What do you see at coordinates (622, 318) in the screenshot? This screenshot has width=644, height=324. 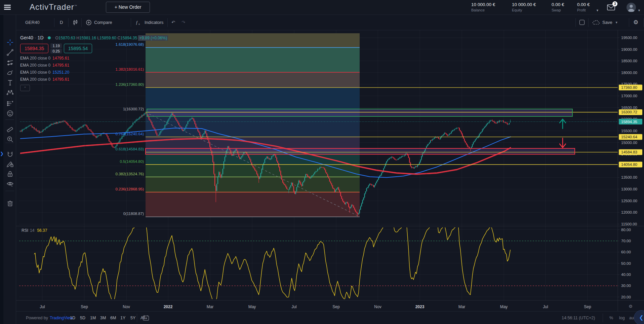 I see `log-scale-button: log` at bounding box center [622, 318].